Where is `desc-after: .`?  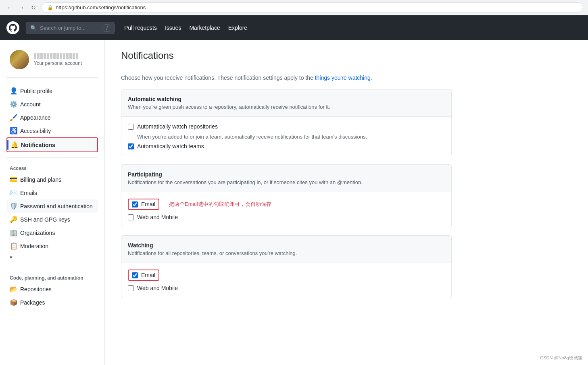
desc-after: . is located at coordinates (371, 78).